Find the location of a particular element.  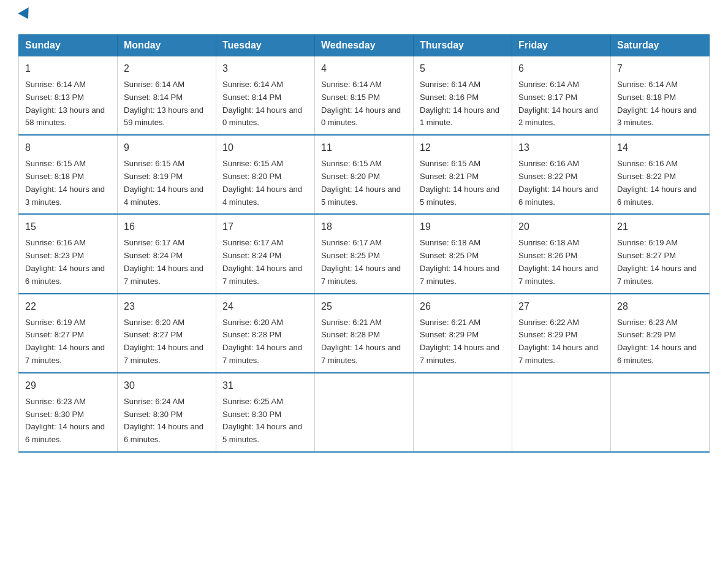

header-friday: Friday is located at coordinates (561, 45).